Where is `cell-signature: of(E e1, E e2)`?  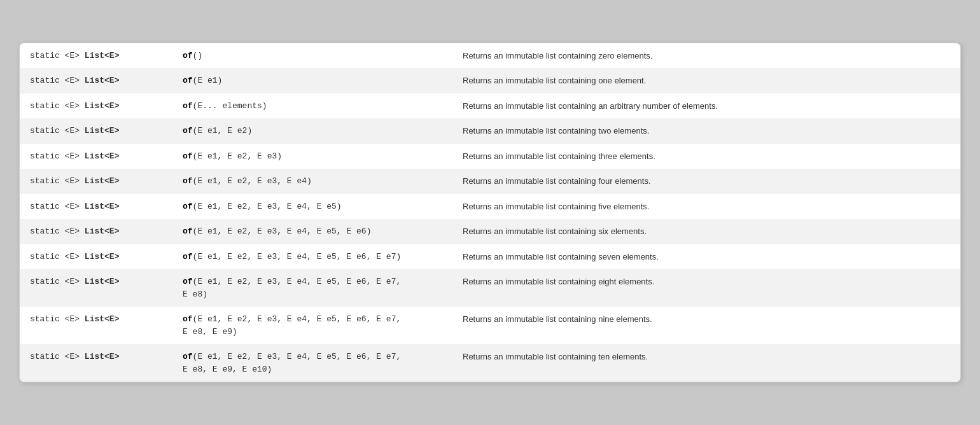
cell-signature: of(E e1, E e2) is located at coordinates (312, 131).